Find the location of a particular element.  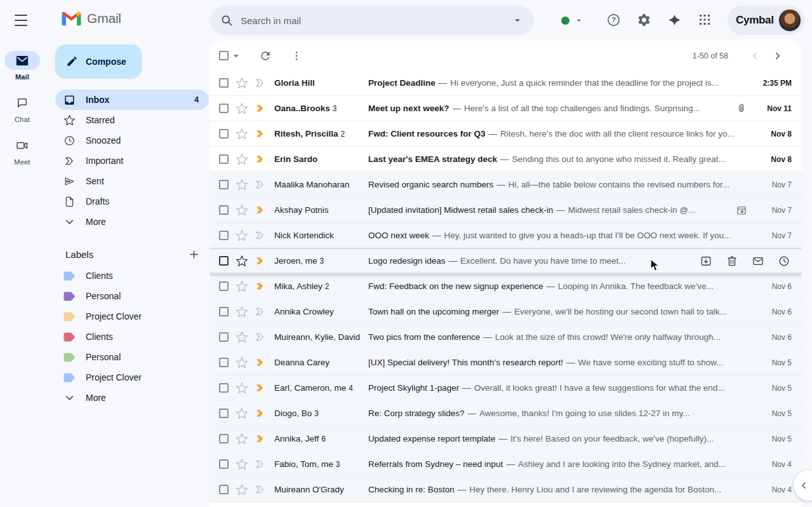

sidebar-label-clients-2: Clients is located at coordinates (132, 337).